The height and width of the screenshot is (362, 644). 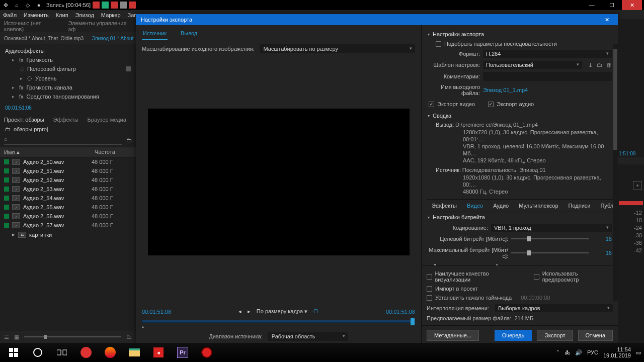 I want to click on add-track-button: ＋, so click(x=637, y=186).